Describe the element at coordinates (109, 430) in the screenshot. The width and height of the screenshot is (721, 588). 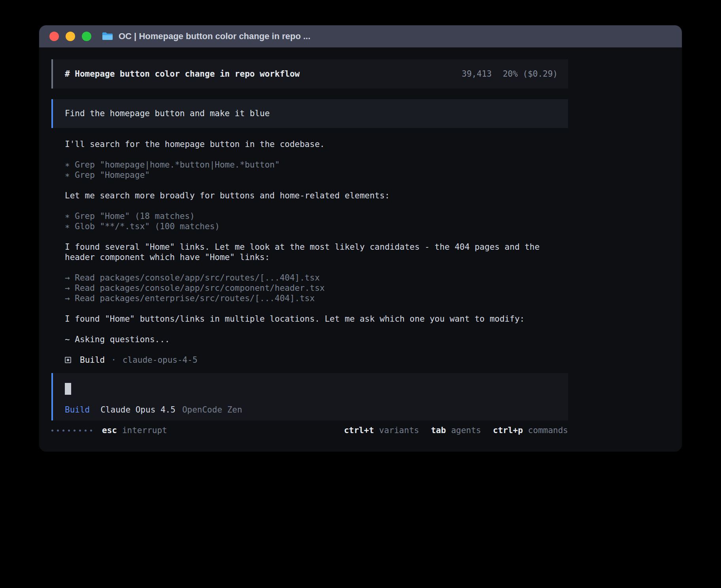
I see `status-left: esc interrupt` at that location.